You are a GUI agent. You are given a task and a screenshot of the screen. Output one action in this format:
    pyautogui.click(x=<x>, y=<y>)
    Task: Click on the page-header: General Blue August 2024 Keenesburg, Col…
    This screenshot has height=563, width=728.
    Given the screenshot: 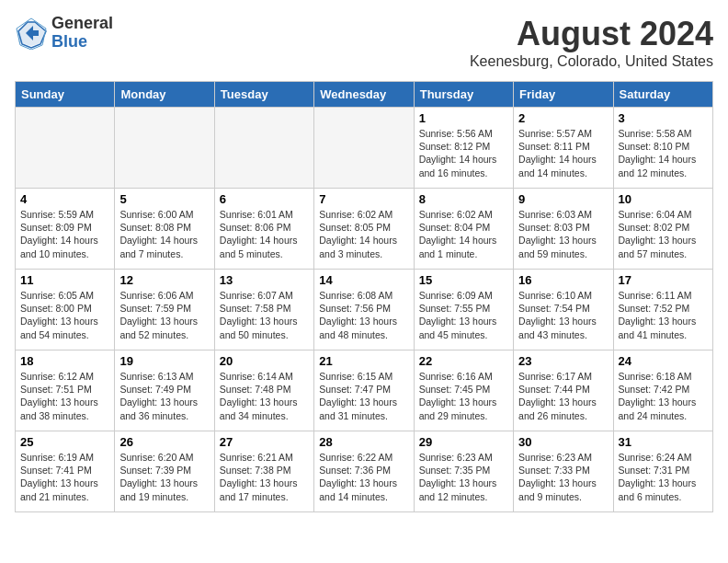 What is the action you would take?
    pyautogui.click(x=364, y=42)
    